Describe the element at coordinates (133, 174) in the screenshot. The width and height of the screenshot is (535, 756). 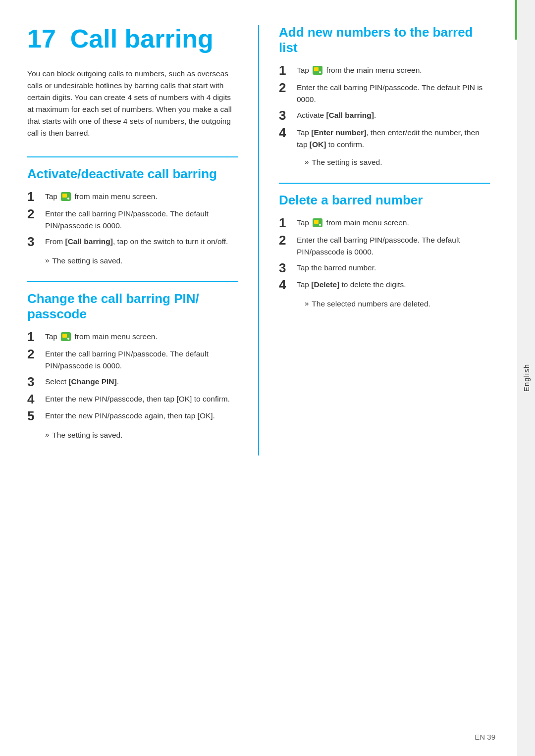
I see `section-title-activate: Activate/deactivate call barring` at that location.